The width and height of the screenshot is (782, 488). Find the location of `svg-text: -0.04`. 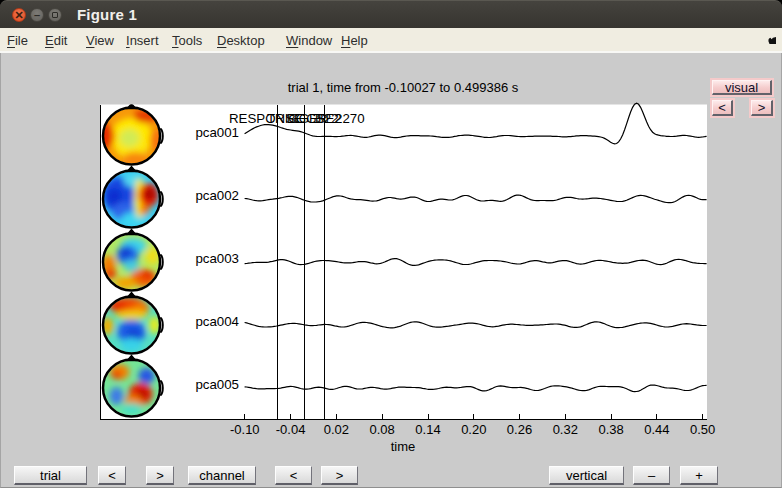

svg-text: -0.04 is located at coordinates (291, 430).